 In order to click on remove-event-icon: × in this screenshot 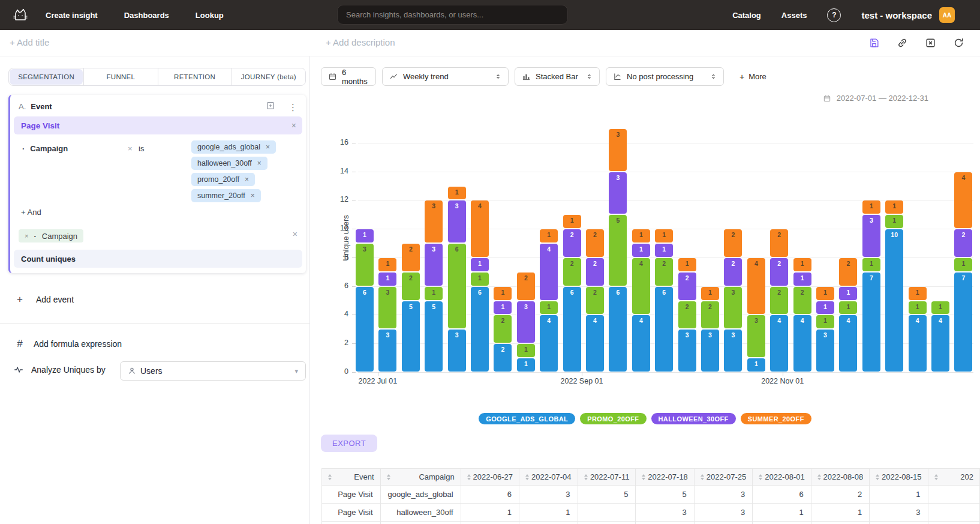, I will do `click(294, 125)`.